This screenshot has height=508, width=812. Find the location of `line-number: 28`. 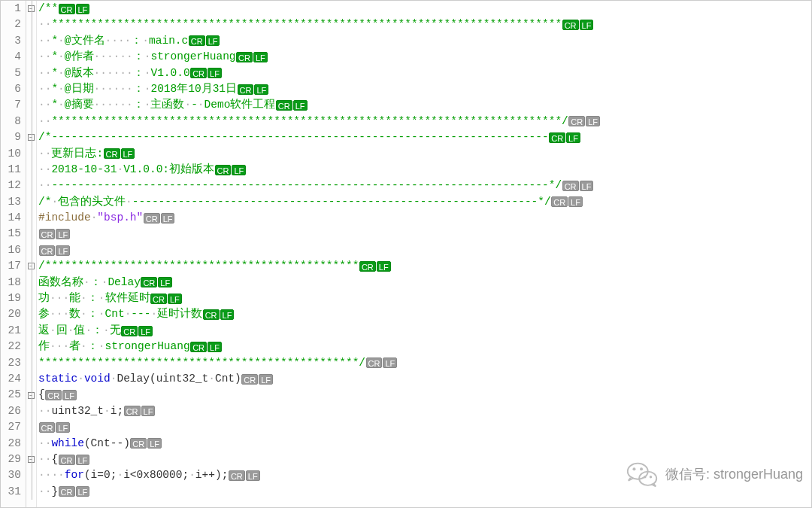

line-number: 28 is located at coordinates (14, 444).